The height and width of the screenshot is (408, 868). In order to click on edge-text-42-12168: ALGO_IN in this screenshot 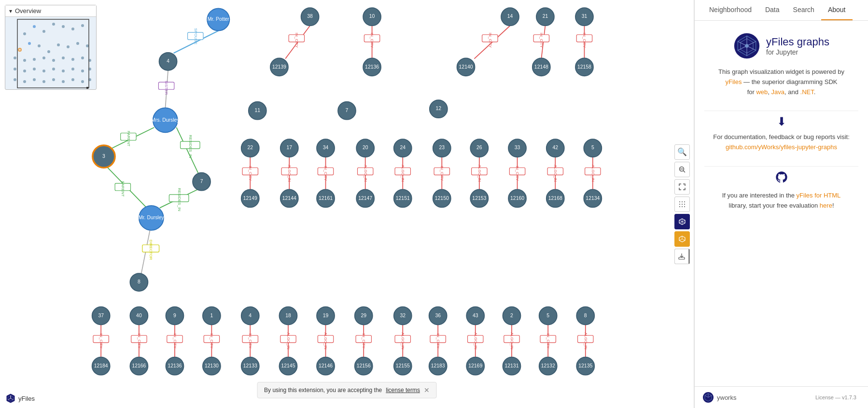, I will do `click(555, 173)`.